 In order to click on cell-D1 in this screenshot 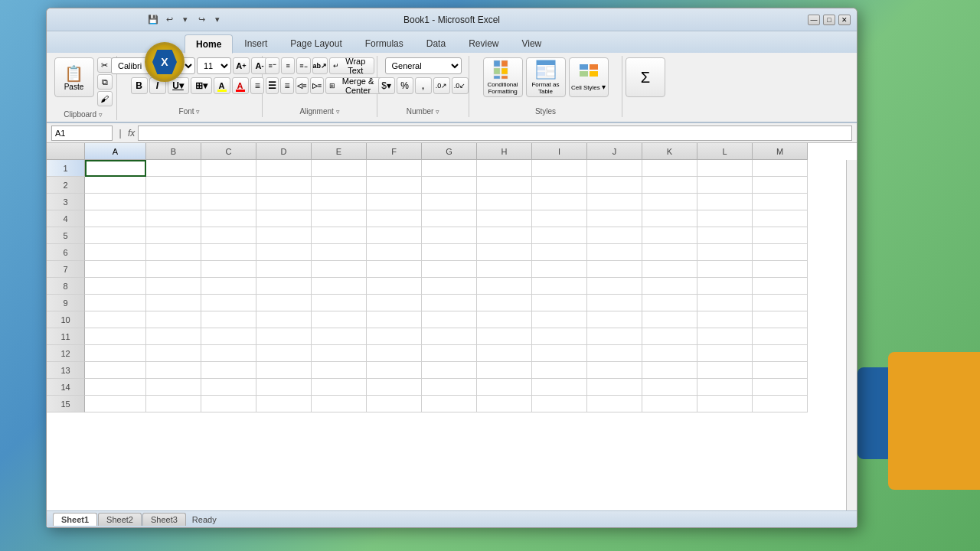, I will do `click(284, 168)`.